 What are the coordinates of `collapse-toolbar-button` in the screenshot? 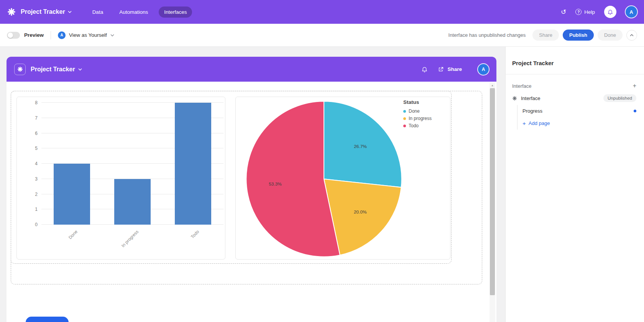 It's located at (632, 35).